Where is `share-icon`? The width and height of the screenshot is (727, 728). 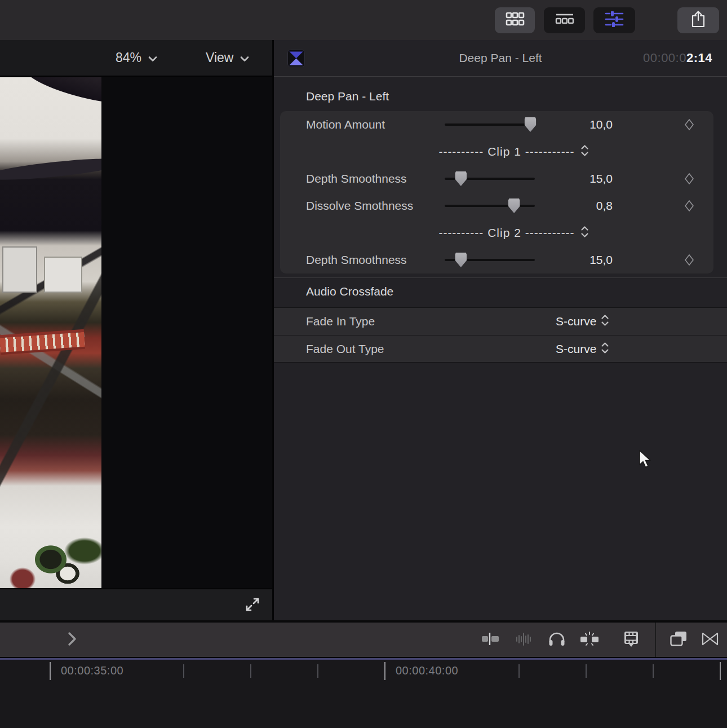 share-icon is located at coordinates (698, 20).